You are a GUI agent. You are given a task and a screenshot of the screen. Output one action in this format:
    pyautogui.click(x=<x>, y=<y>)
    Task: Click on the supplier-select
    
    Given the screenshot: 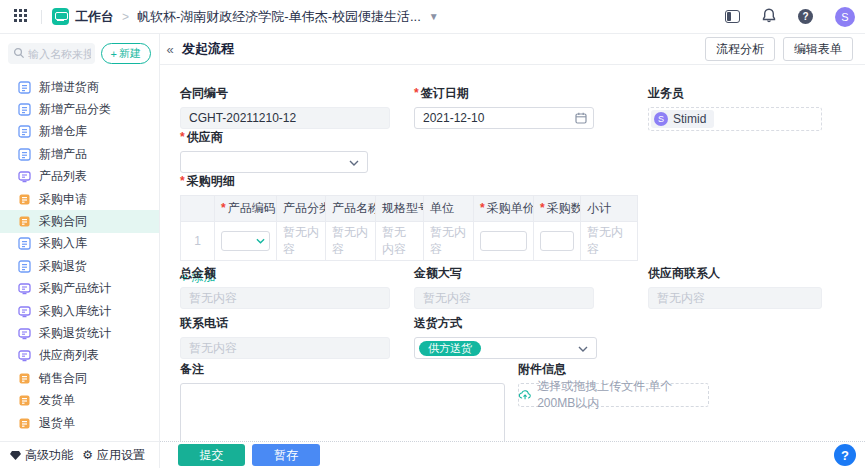 What is the action you would take?
    pyautogui.click(x=274, y=162)
    